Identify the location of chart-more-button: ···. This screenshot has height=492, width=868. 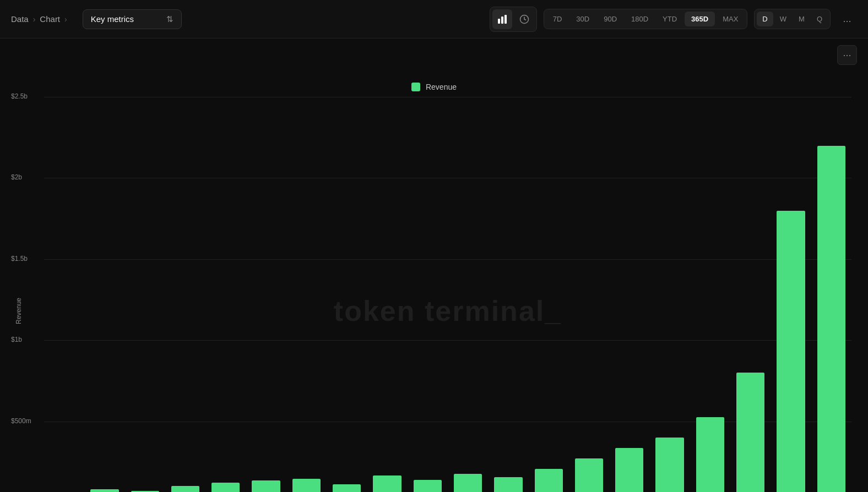
(847, 55).